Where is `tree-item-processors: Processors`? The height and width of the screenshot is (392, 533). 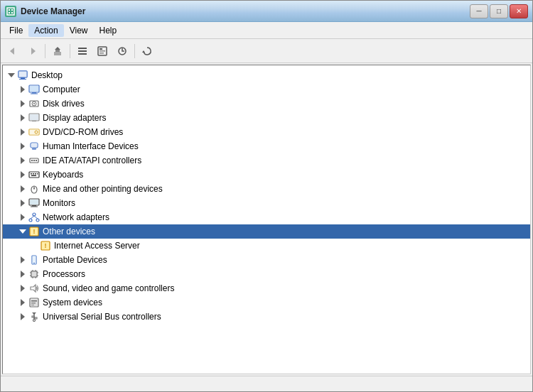
tree-item-processors: Processors is located at coordinates (266, 274).